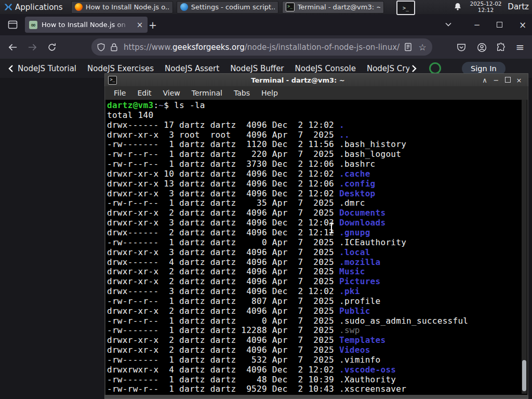 This screenshot has height=399, width=532. What do you see at coordinates (368, 370) in the screenshot?
I see `directory-name: .vscode-oss` at bounding box center [368, 370].